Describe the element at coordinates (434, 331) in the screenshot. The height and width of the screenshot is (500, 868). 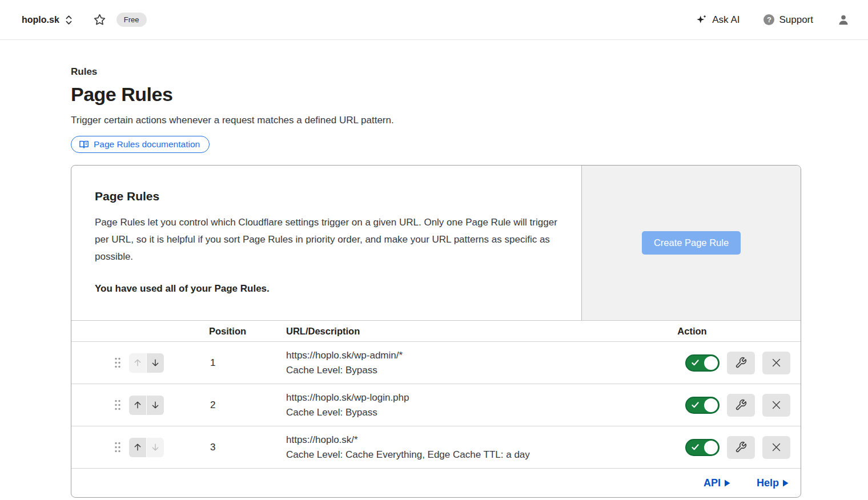
I see `column-header-url: URL/Description` at that location.